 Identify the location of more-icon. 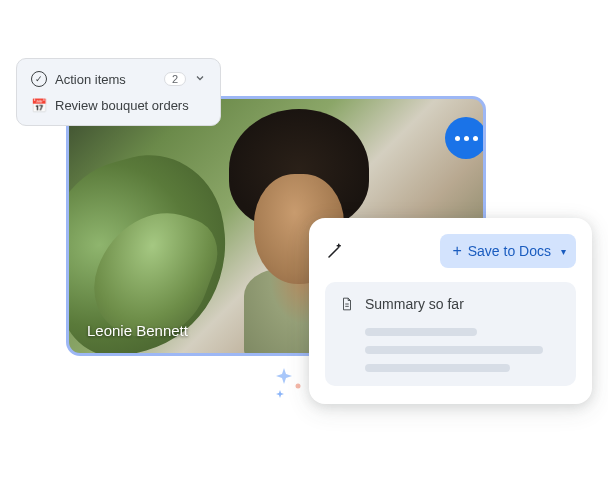
(458, 138).